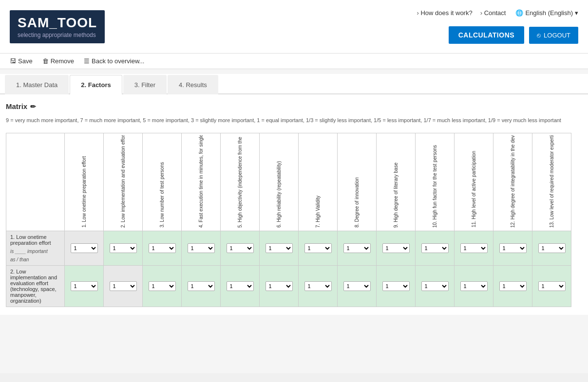 This screenshot has height=382, width=588. What do you see at coordinates (318, 182) in the screenshot?
I see `matrix-col-header-7: 7. High Validity` at bounding box center [318, 182].